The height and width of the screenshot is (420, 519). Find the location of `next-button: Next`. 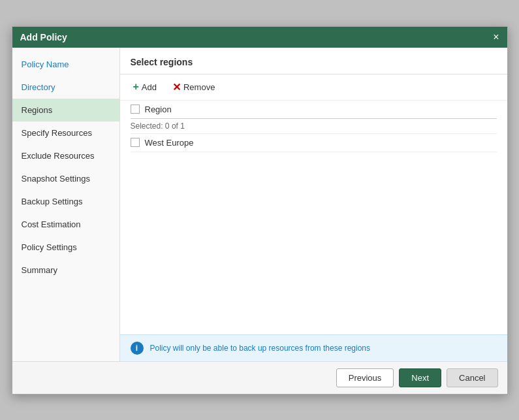

next-button: Next is located at coordinates (420, 378).